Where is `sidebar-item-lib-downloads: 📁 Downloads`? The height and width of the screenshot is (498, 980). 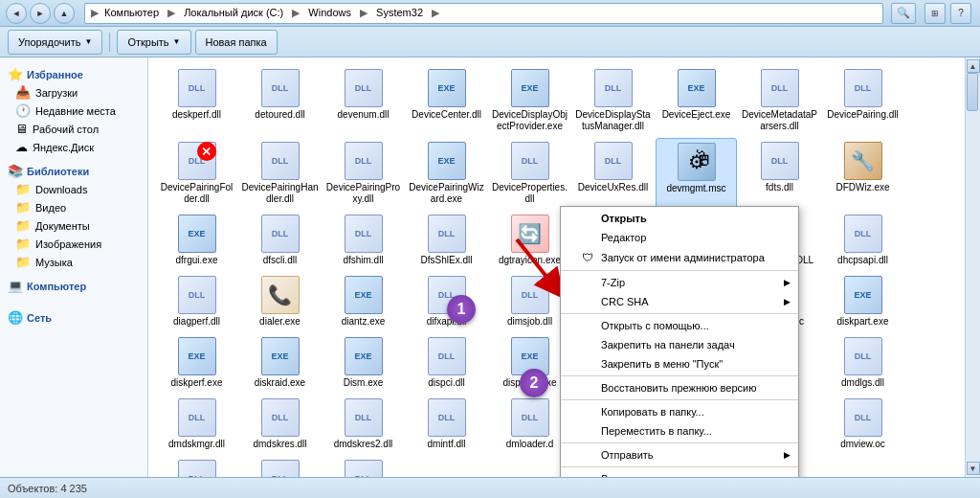
sidebar-item-lib-downloads: 📁 Downloads is located at coordinates (74, 190).